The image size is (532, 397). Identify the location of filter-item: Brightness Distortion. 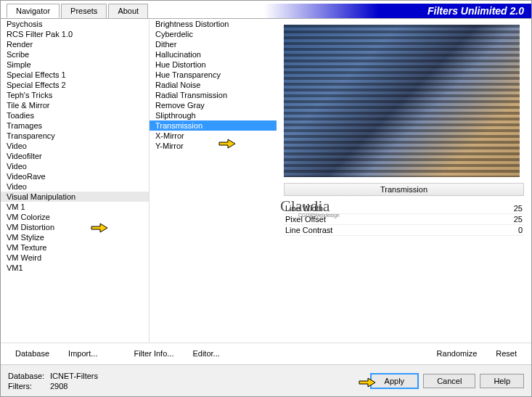
(213, 24).